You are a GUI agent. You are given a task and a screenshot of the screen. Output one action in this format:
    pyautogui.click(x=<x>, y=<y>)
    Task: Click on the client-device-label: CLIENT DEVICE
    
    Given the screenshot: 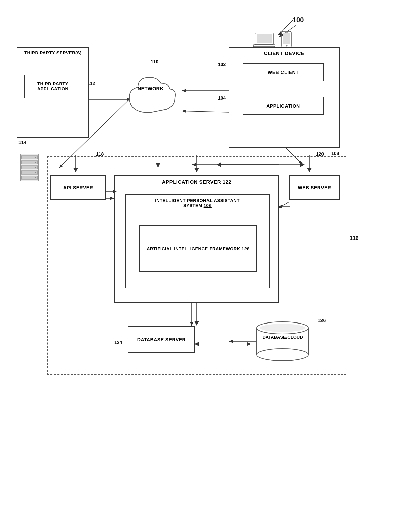 What is the action you would take?
    pyautogui.click(x=285, y=53)
    